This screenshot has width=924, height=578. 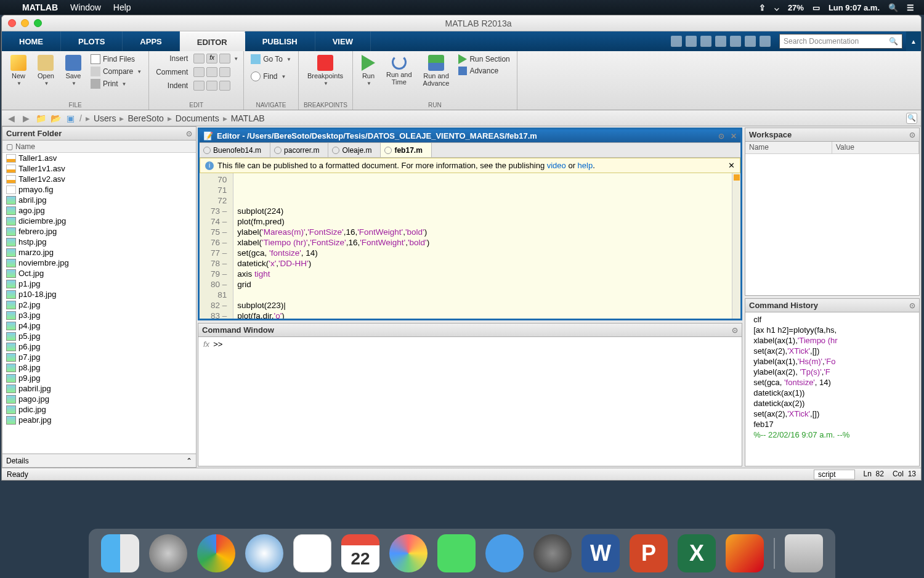 What do you see at coordinates (910, 7) in the screenshot?
I see `menu-icon: ☰` at bounding box center [910, 7].